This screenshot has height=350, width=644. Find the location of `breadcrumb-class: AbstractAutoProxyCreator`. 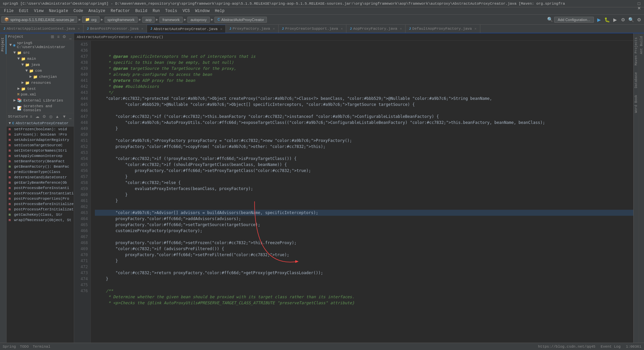

breadcrumb-class: AbstractAutoProxyCreator is located at coordinates (103, 37).